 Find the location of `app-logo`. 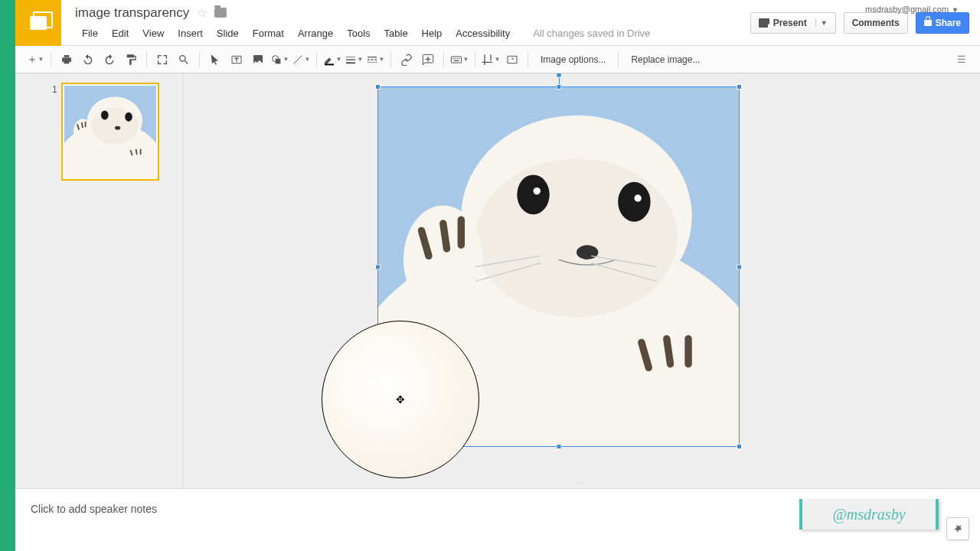

app-logo is located at coordinates (38, 23).